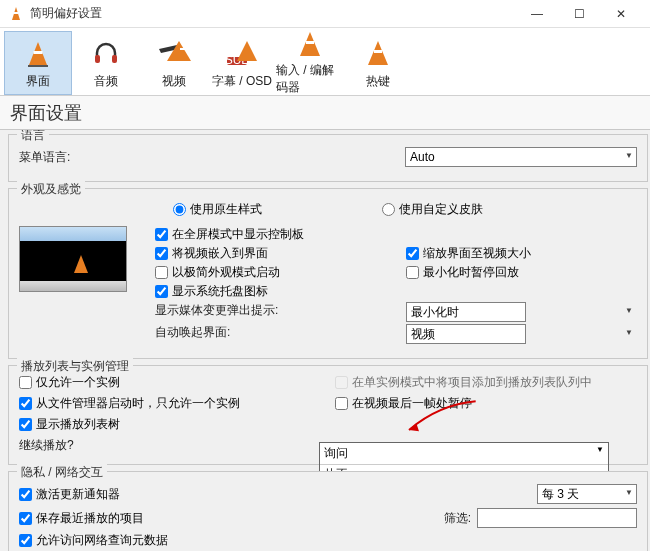  What do you see at coordinates (174, 82) in the screenshot?
I see `tab-video-label: 视频` at bounding box center [174, 82].